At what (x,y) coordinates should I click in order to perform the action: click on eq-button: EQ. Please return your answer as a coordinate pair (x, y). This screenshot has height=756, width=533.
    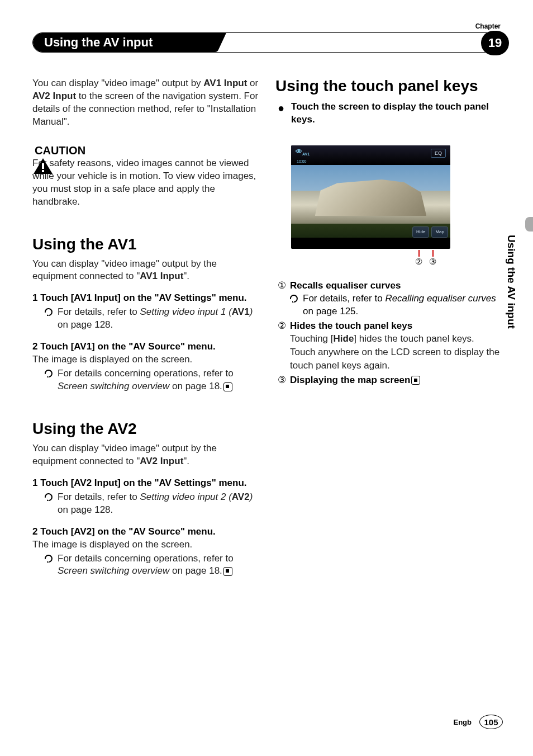
    Looking at the image, I should click on (438, 153).